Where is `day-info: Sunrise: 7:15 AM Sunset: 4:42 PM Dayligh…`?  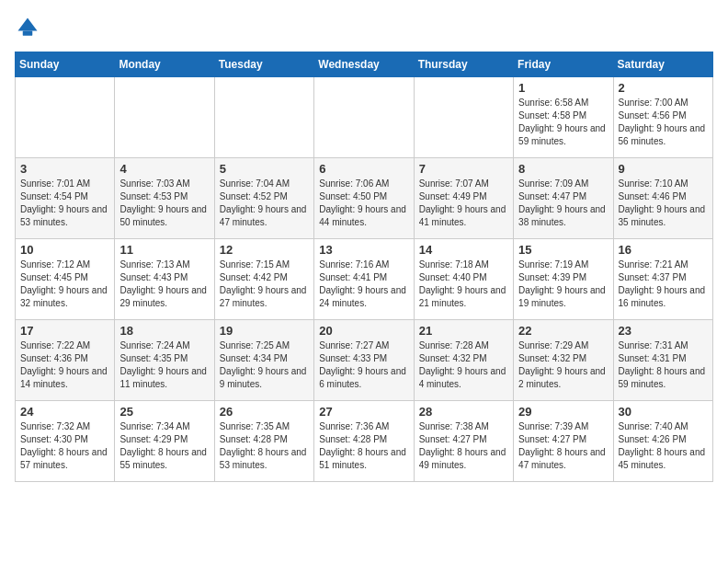
day-info: Sunrise: 7:15 AM Sunset: 4:42 PM Dayligh… is located at coordinates (265, 284).